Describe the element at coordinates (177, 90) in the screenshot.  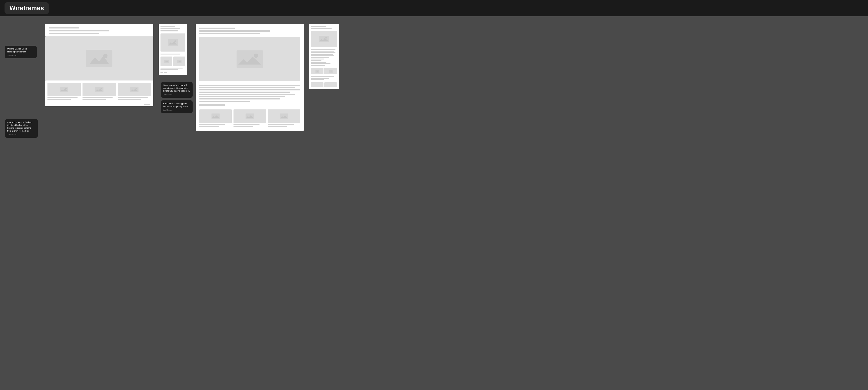
I see `annotation-3: Show transcript button will open transcr…` at that location.